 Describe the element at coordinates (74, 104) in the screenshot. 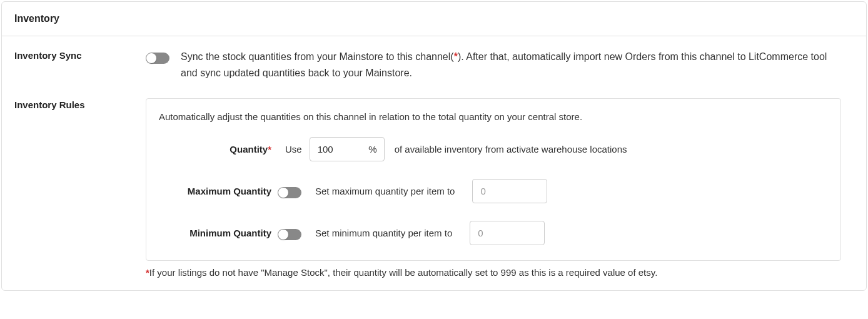

I see `inventory-rules-label: Inventory Rules` at that location.